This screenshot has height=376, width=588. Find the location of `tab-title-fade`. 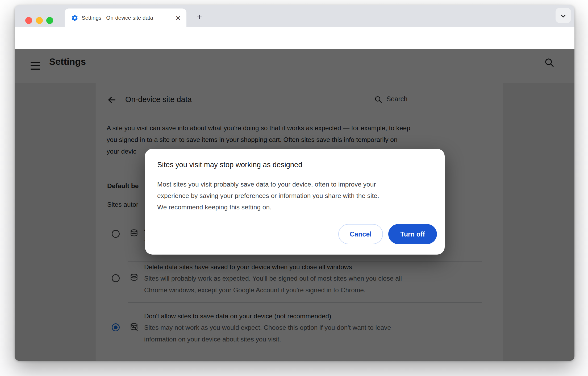

tab-title-fade is located at coordinates (162, 18).